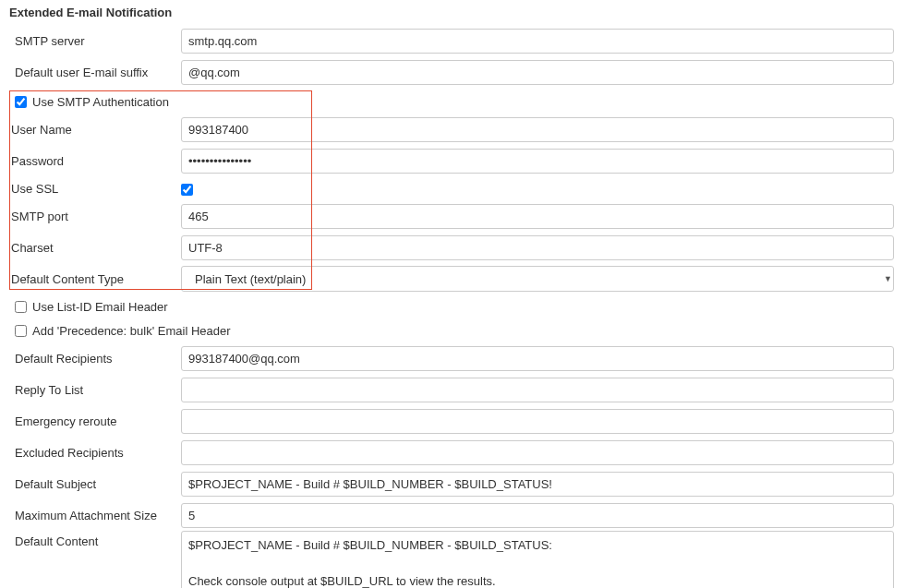 Image resolution: width=905 pixels, height=588 pixels. I want to click on default-recipients-label: Default Recipients, so click(93, 358).